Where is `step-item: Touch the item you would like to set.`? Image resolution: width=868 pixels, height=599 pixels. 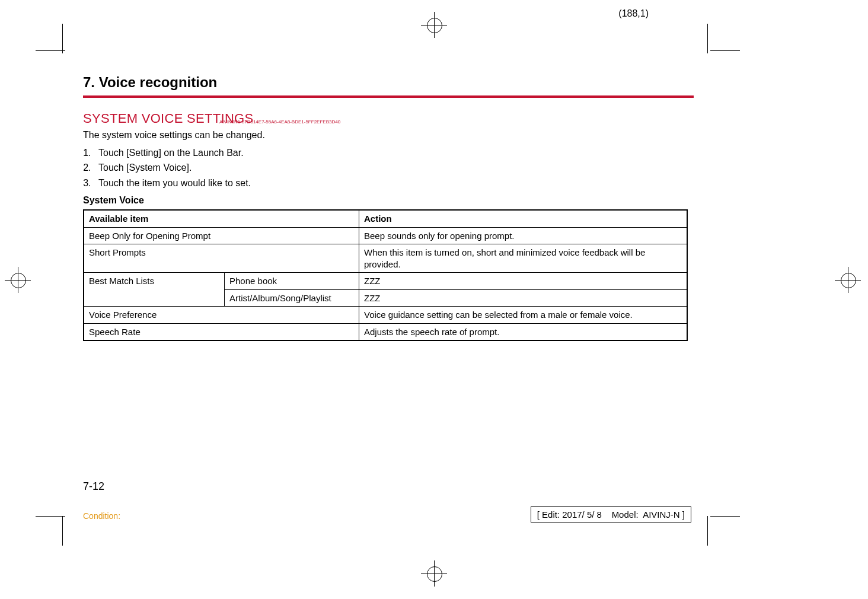 step-item: Touch the item you would like to set. is located at coordinates (394, 183).